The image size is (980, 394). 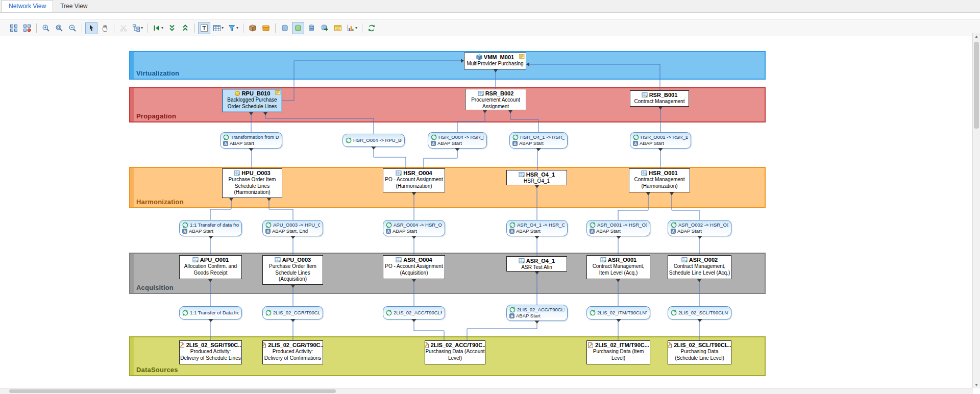 I want to click on datasource-toggle-icon, so click(x=338, y=28).